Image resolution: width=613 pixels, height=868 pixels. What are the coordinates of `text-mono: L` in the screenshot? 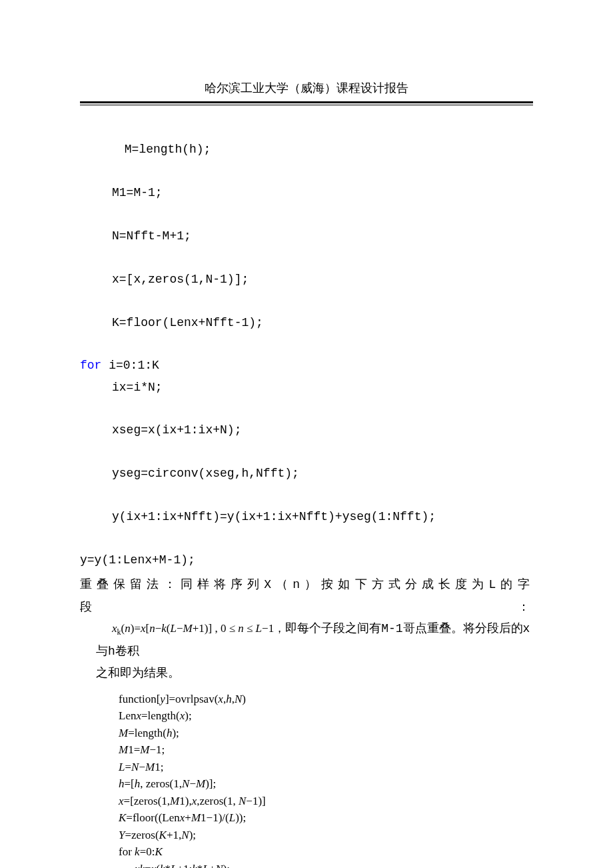 It's located at (494, 585).